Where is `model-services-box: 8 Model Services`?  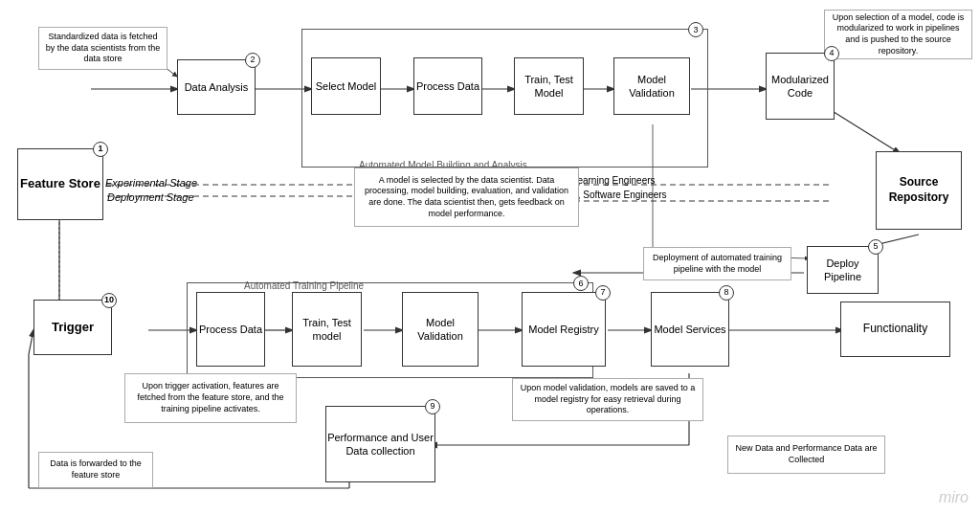
model-services-box: 8 Model Services is located at coordinates (690, 329).